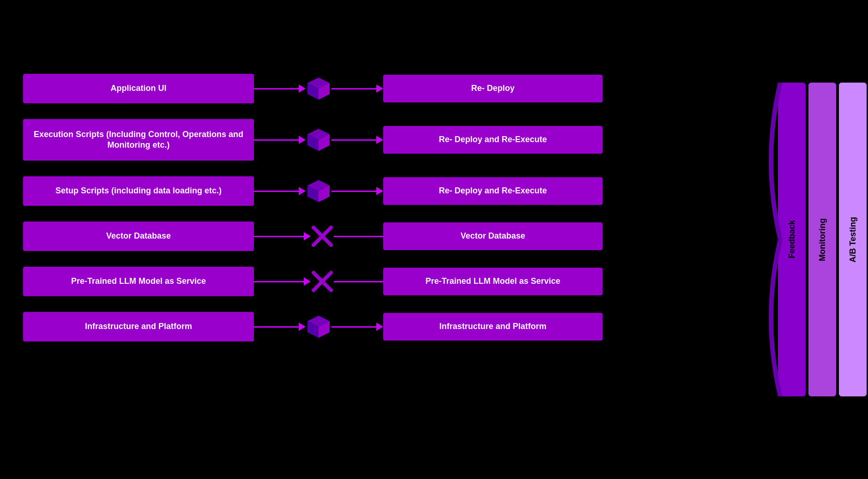 Image resolution: width=868 pixels, height=479 pixels. Describe the element at coordinates (493, 281) in the screenshot. I see `right-label-row-5: Pre-Trained LLM Model as Service` at that location.